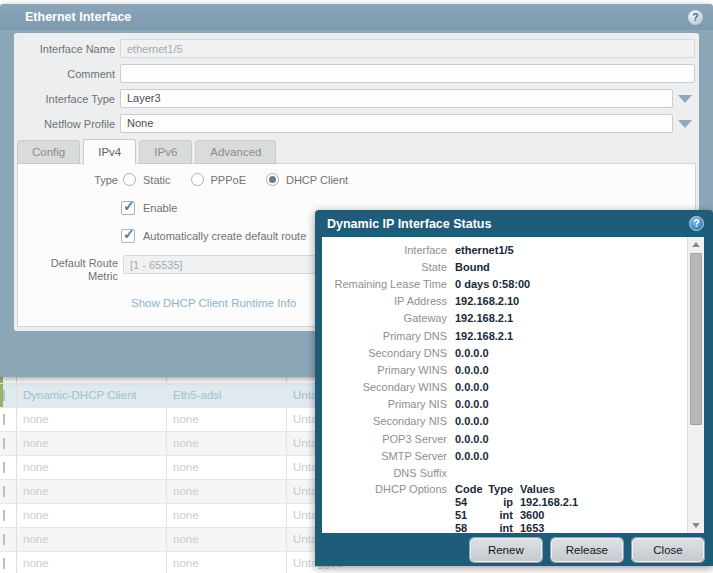 The image size is (713, 573). I want to click on status-value: 0.0.0.0, so click(472, 439).